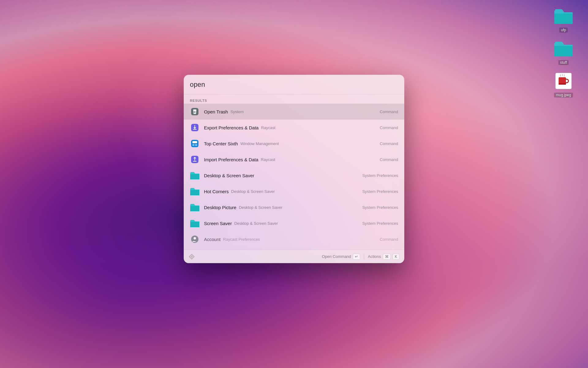 The image size is (588, 368). I want to click on result-shortcut-import: Command, so click(389, 159).